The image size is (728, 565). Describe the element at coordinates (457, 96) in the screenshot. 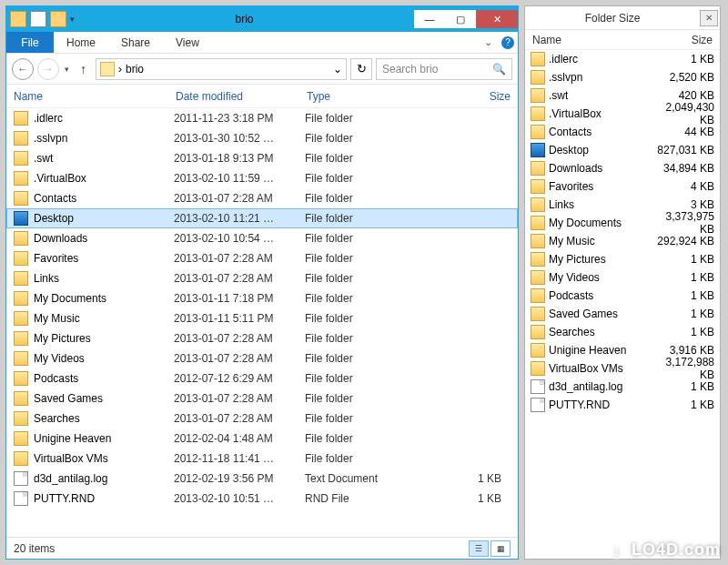

I see `header-size: Size` at that location.